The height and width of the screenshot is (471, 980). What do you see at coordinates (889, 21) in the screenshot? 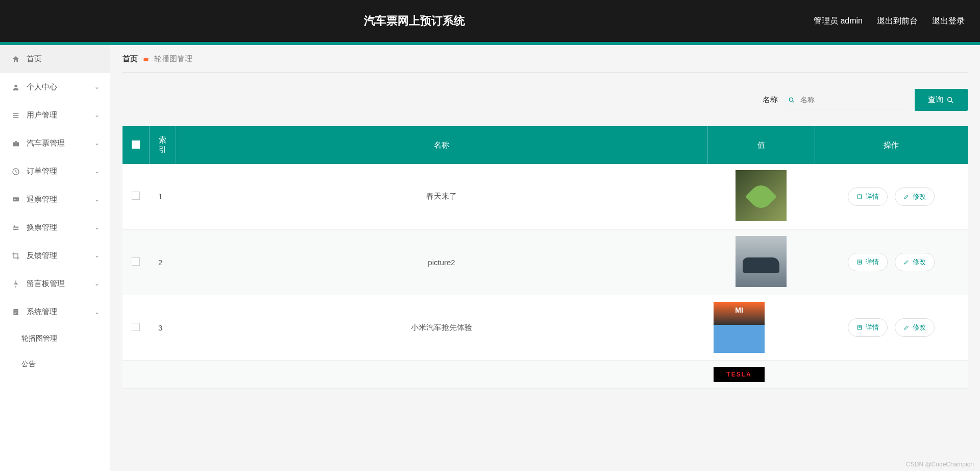
I see `header-actions: 管理员 admin 退出到前台 退出登录` at bounding box center [889, 21].